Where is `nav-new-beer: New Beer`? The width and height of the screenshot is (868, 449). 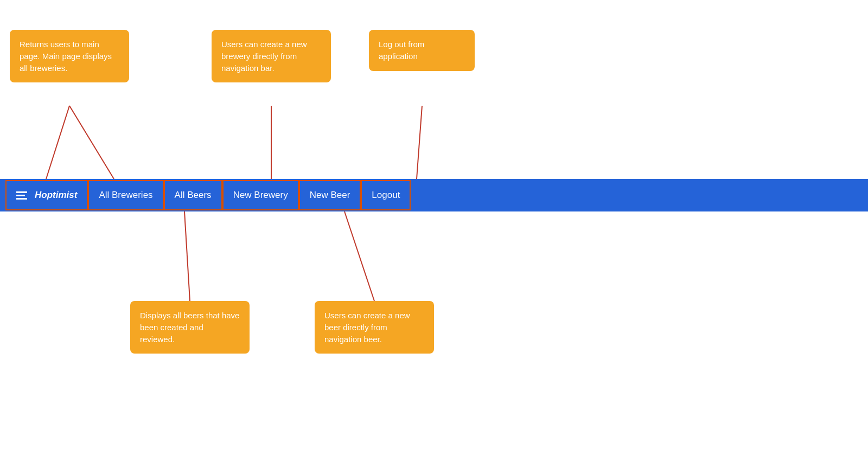 nav-new-beer: New Beer is located at coordinates (330, 195).